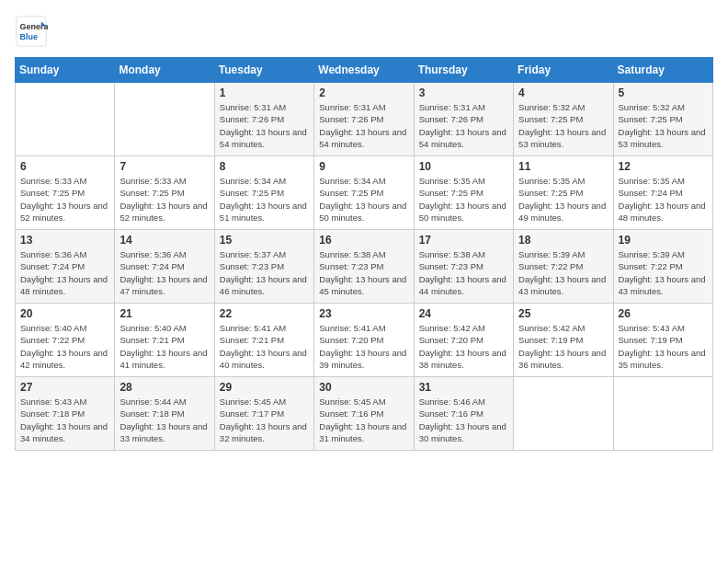 This screenshot has height=563, width=728. What do you see at coordinates (164, 167) in the screenshot?
I see `day-number: 7` at bounding box center [164, 167].